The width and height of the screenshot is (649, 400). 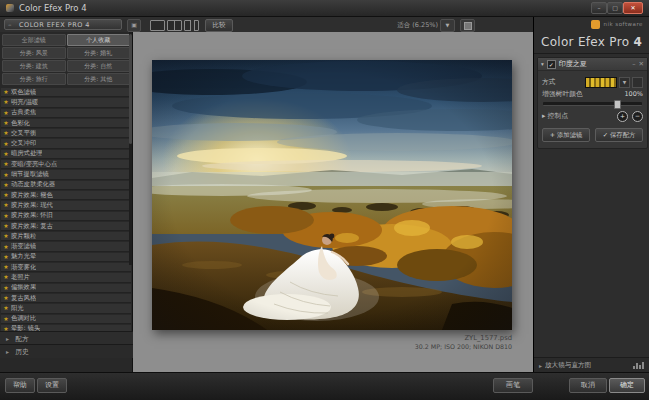 What do you see at coordinates (627, 386) in the screenshot?
I see `ok-button: 确定` at bounding box center [627, 386].